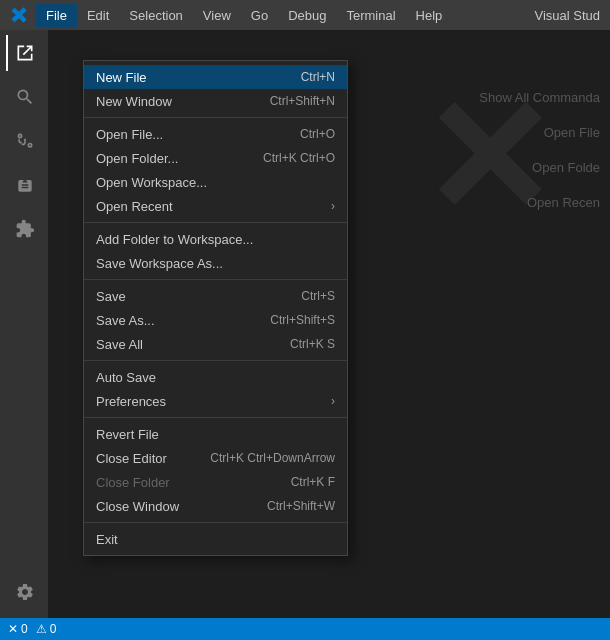 The height and width of the screenshot is (640, 610). I want to click on menu-section-autosave: Auto Save Preferences ›, so click(216, 390).